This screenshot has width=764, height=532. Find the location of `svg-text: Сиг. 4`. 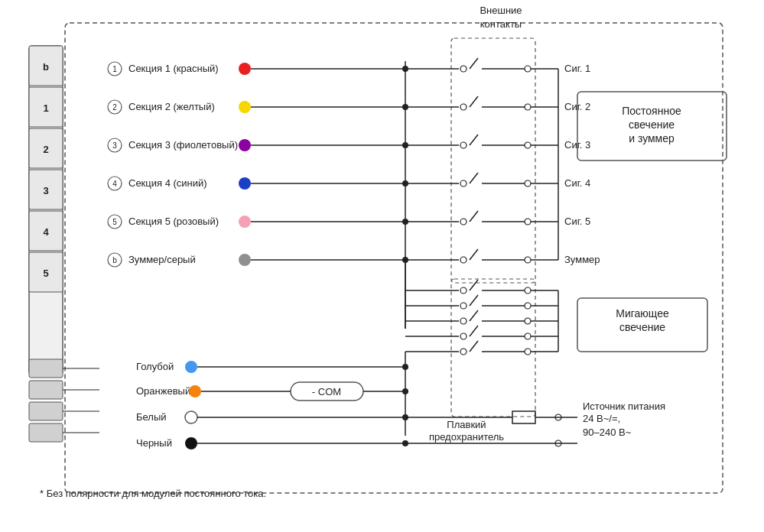

svg-text: Сиг. 4 is located at coordinates (577, 183).